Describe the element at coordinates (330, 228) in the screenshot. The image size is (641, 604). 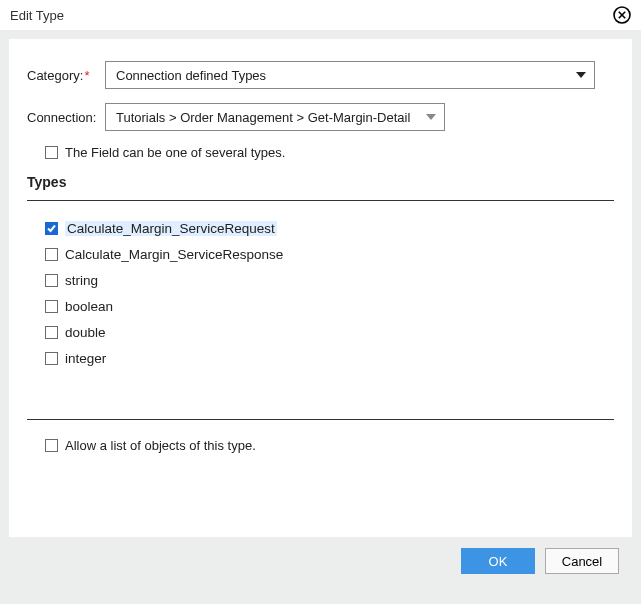
I see `type-item: Calculate_Margin_ServiceRequest` at that location.